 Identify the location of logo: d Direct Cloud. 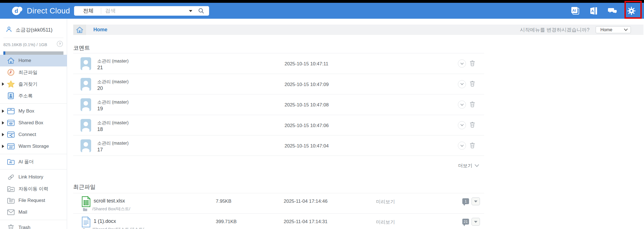
(41, 11).